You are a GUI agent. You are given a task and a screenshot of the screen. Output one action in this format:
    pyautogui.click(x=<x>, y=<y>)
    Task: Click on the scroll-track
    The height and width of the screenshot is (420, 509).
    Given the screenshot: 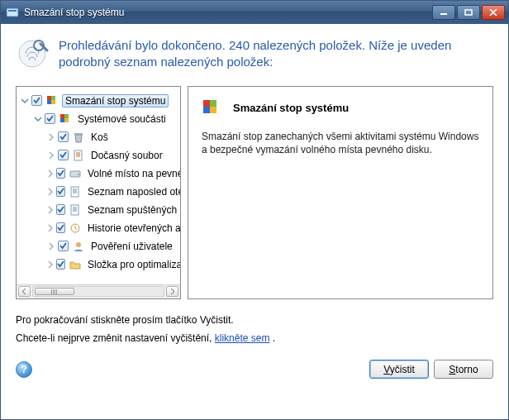 What is the action you would take?
    pyautogui.click(x=98, y=291)
    